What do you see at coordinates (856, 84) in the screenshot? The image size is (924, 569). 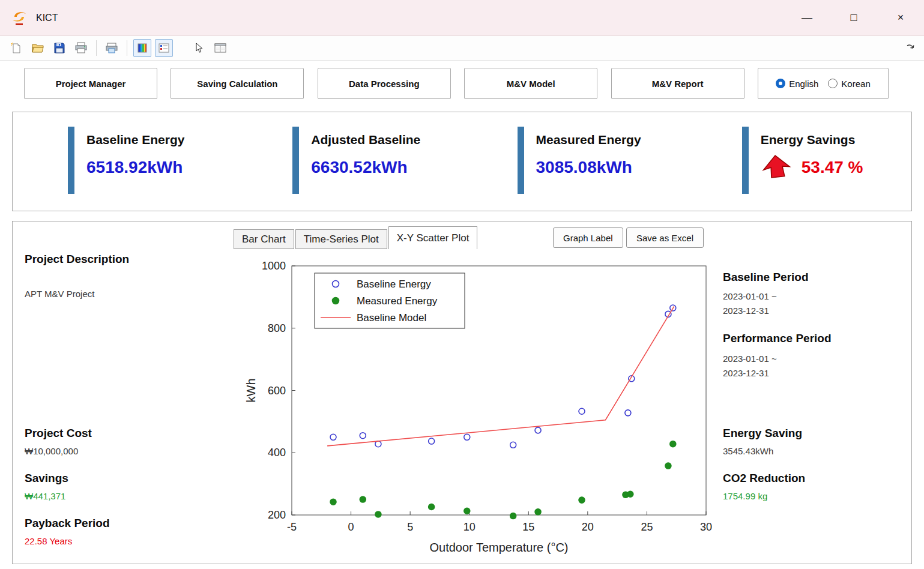 I see `radio-korean-label: Korean` at bounding box center [856, 84].